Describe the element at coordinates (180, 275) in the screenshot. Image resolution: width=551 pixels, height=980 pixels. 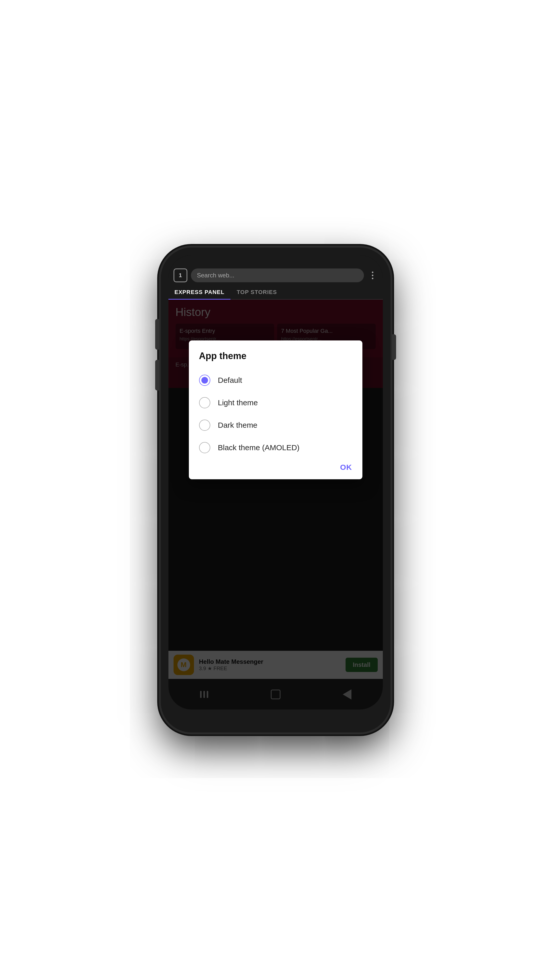
I see `tab-count: 1` at that location.